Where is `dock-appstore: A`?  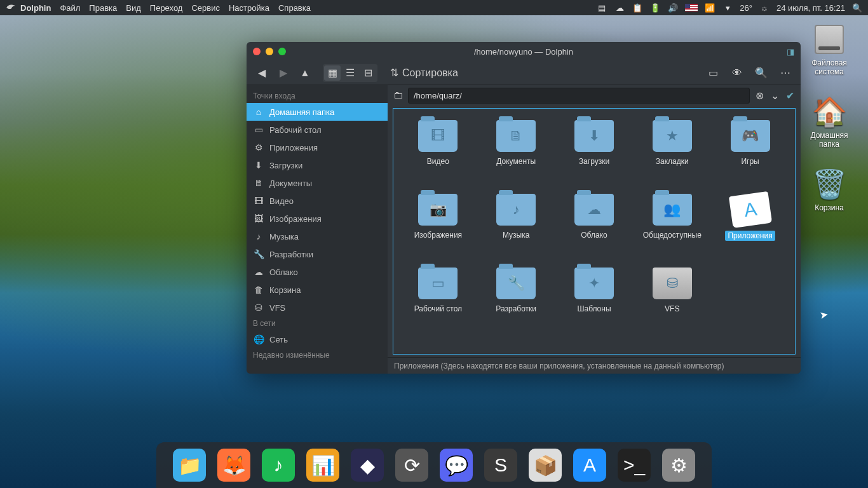 dock-appstore: A is located at coordinates (590, 465).